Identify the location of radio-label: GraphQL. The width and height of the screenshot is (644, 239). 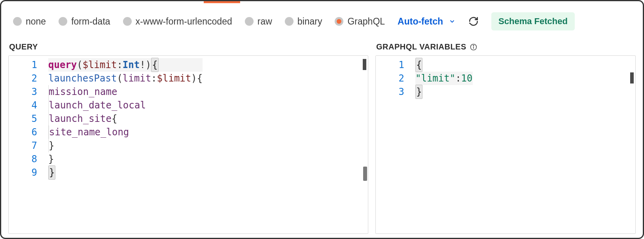
(366, 21).